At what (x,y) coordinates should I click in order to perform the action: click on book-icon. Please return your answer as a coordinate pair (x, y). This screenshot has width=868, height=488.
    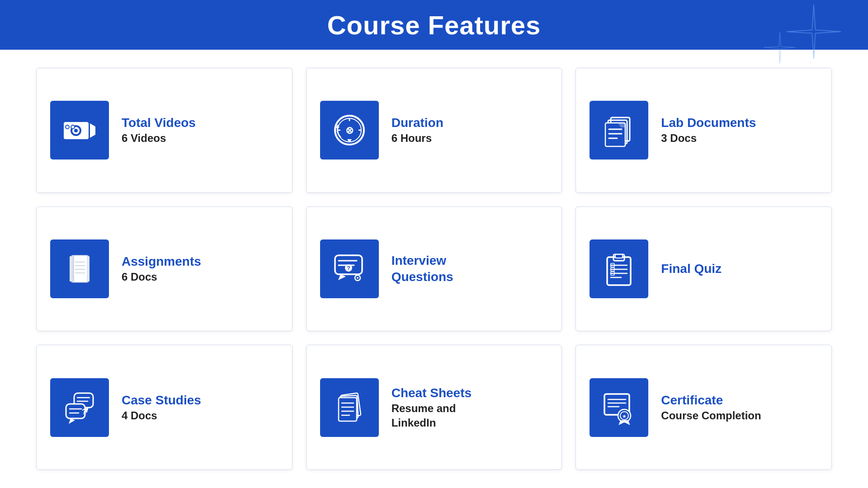
    Looking at the image, I should click on (80, 269).